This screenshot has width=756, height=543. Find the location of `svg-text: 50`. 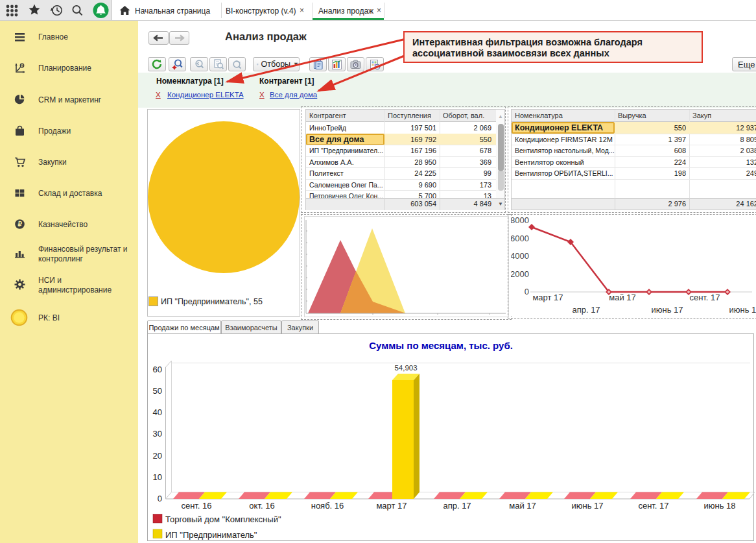

svg-text: 50 is located at coordinates (158, 391).